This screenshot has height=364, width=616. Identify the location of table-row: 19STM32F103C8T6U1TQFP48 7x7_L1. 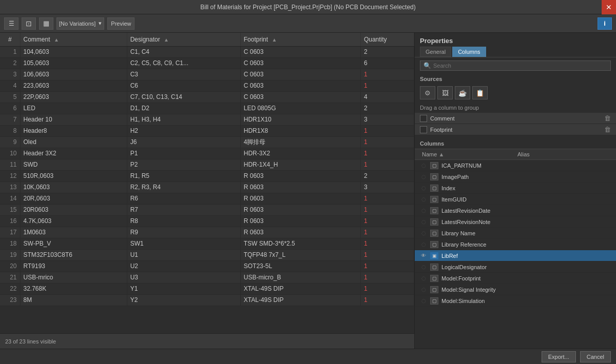
(207, 255).